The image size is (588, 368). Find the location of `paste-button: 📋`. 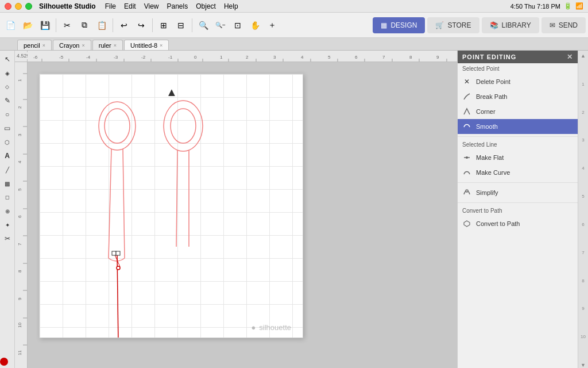

paste-button: 📋 is located at coordinates (102, 25).